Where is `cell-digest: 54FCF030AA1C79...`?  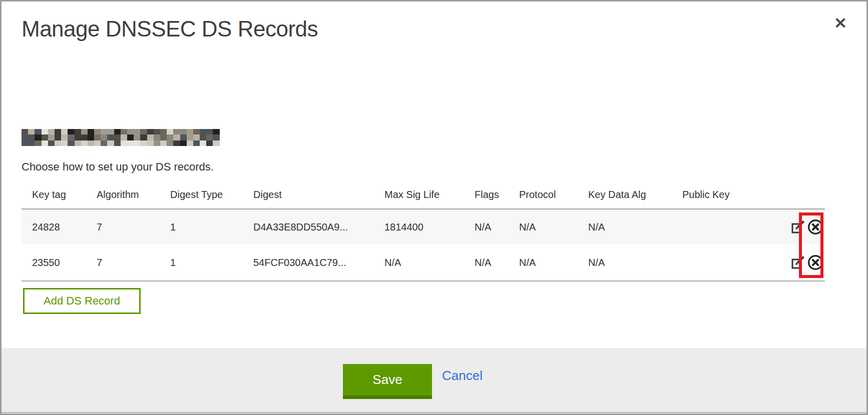
cell-digest: 54FCF030AA1C79... is located at coordinates (319, 263).